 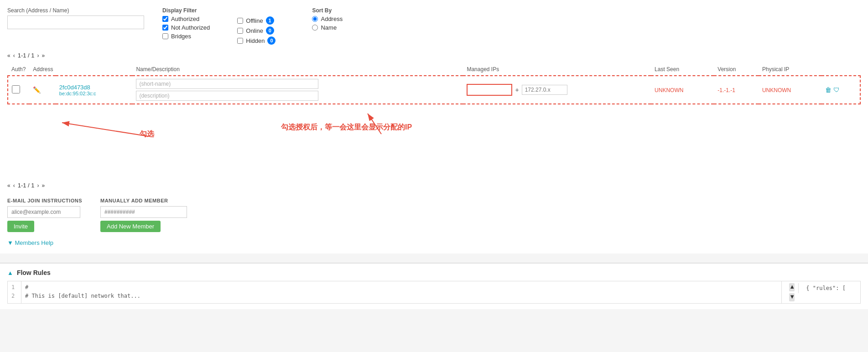 What do you see at coordinates (44, 56) in the screenshot?
I see `last-page-btn: »` at bounding box center [44, 56].